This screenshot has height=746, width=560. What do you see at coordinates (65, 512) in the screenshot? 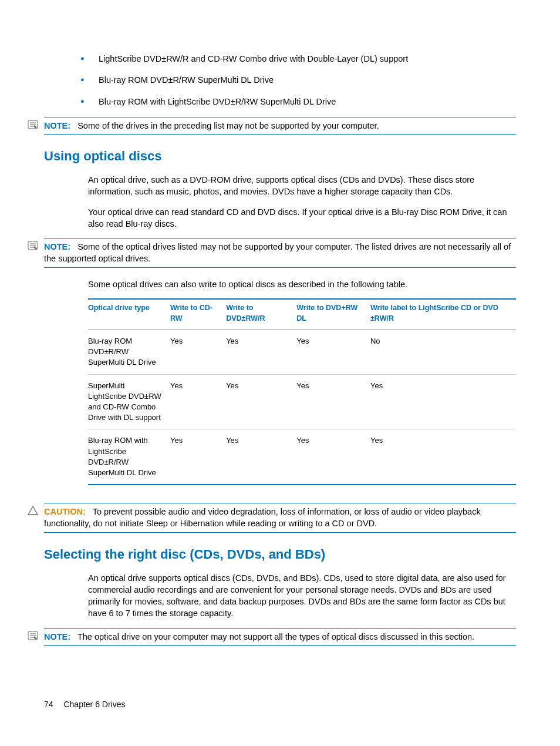
I see `caution-label: CAUTION:` at bounding box center [65, 512].